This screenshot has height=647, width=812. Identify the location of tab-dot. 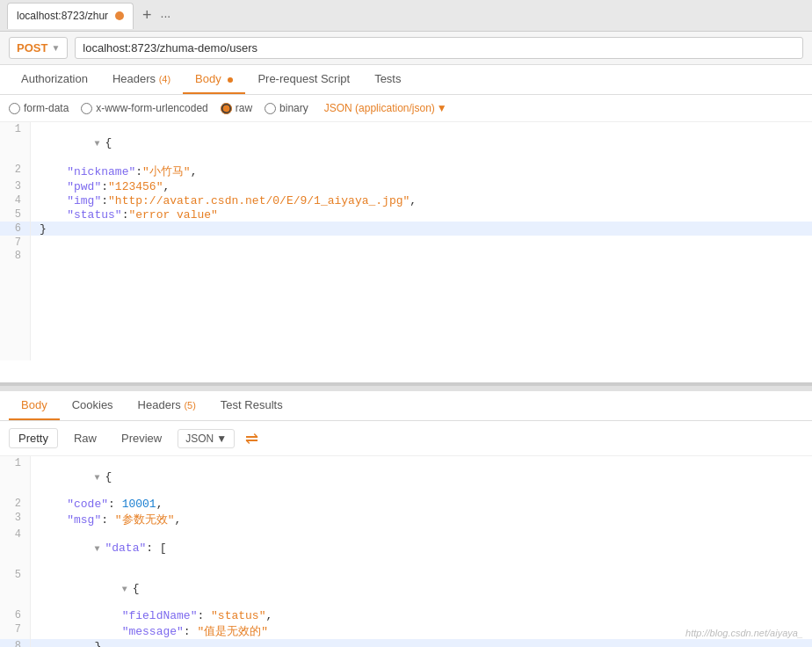
(120, 16).